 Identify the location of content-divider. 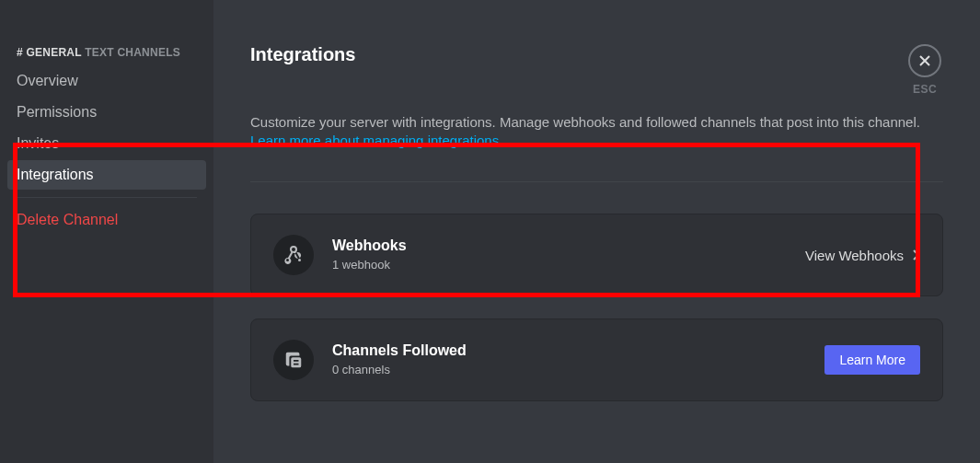
(596, 182).